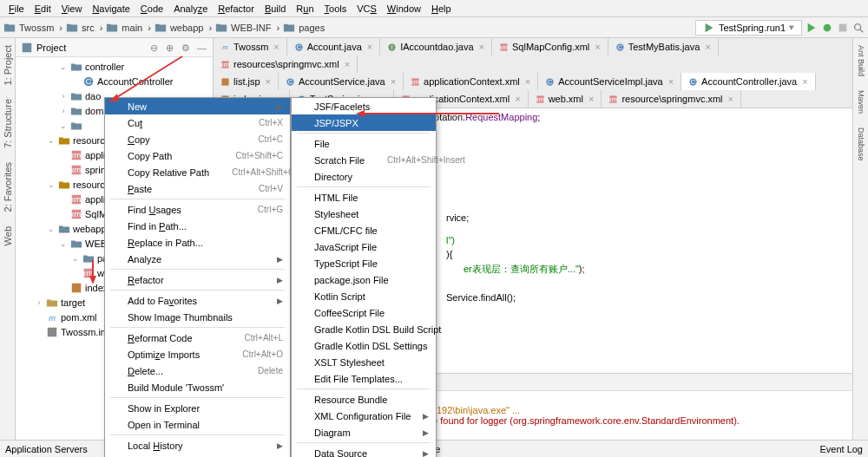 This screenshot has width=868, height=457. Describe the element at coordinates (132, 28) in the screenshot. I see `crumb-2: main` at that location.